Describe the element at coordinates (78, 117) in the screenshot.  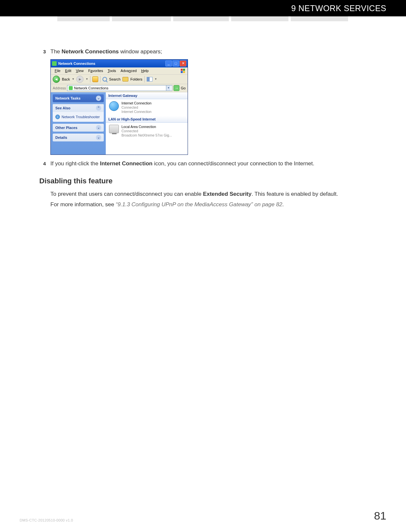
I see `panel-body: i Network Troubleshooter` at that location.